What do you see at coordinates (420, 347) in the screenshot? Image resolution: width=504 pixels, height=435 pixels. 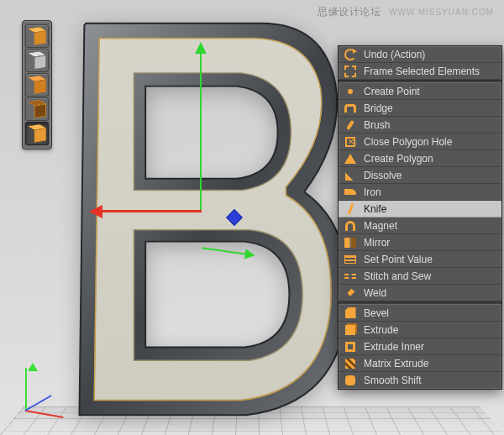 I see `menu-item-extrude-inner: Extrude Inner` at bounding box center [420, 347].